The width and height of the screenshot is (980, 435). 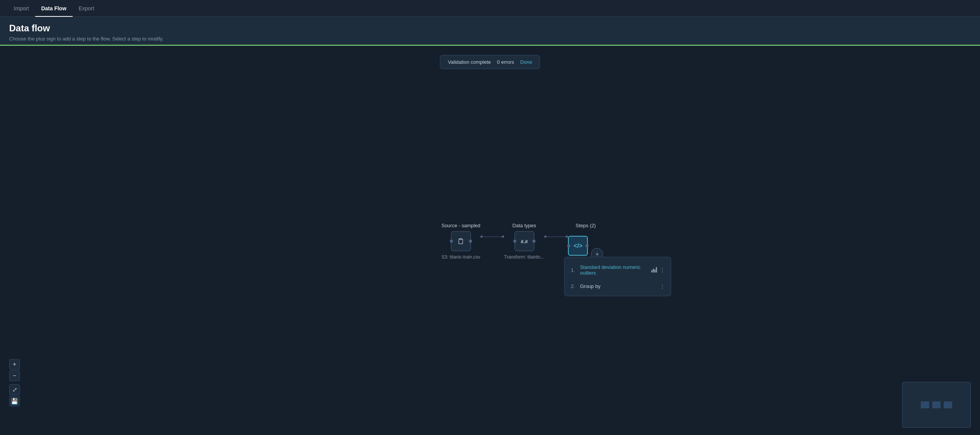 I want to click on tab-export: Export, so click(x=86, y=8).